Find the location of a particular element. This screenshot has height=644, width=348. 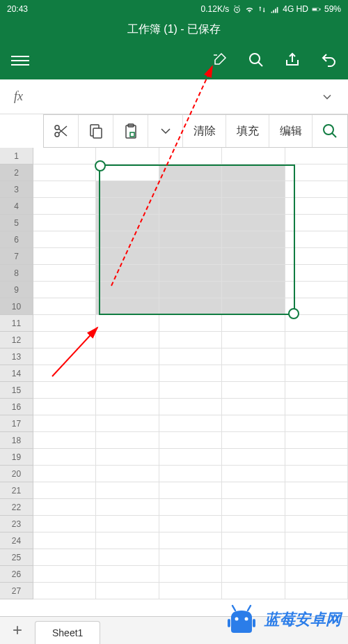

paste-button is located at coordinates (131, 131).